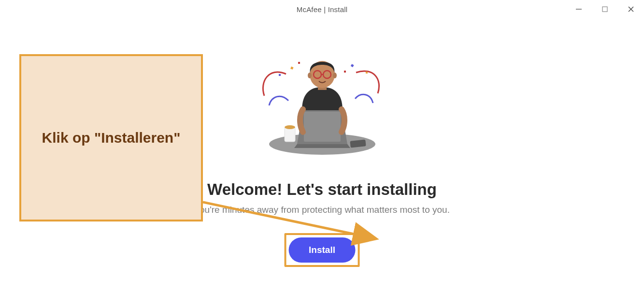 The image size is (644, 295). What do you see at coordinates (322, 250) in the screenshot?
I see `install-button-highlight: Install` at bounding box center [322, 250].